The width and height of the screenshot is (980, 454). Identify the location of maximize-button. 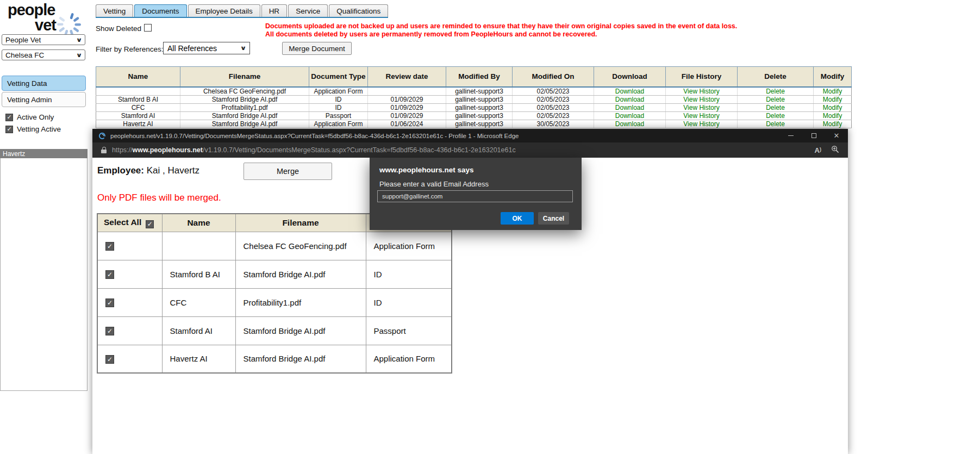
(814, 136).